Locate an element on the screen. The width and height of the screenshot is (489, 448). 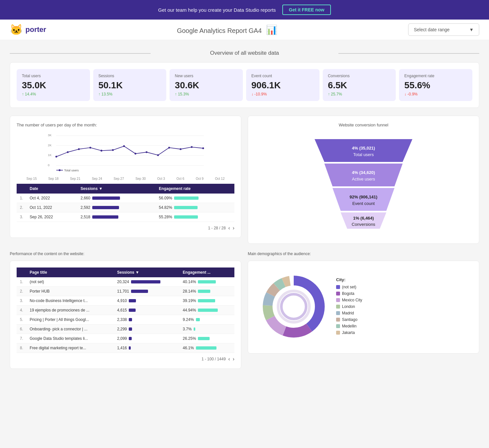
svg-text: 92% (906,141) is located at coordinates (363, 197).